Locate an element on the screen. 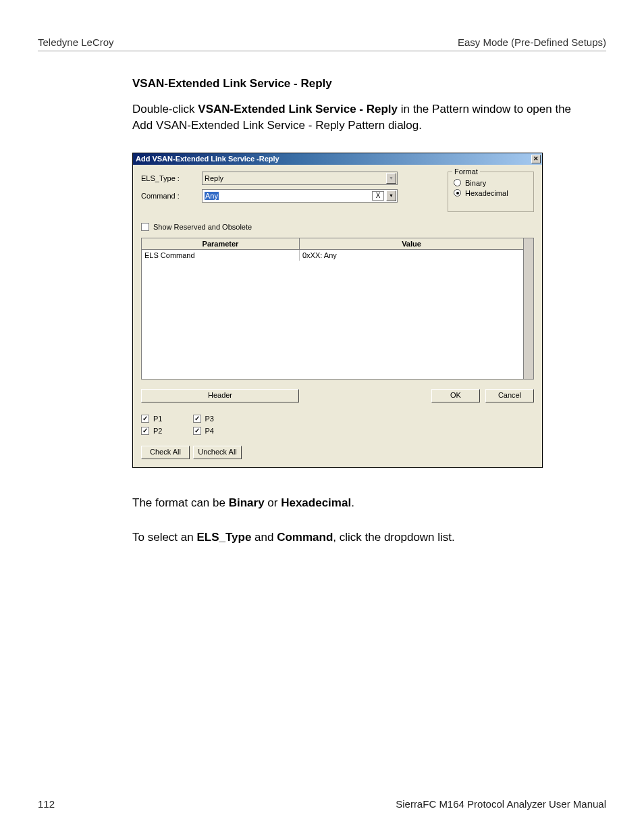 This screenshot has height=834, width=644. dialog-titlebar: Add VSAN-Extended Link Service -Reply ✕ is located at coordinates (338, 159).